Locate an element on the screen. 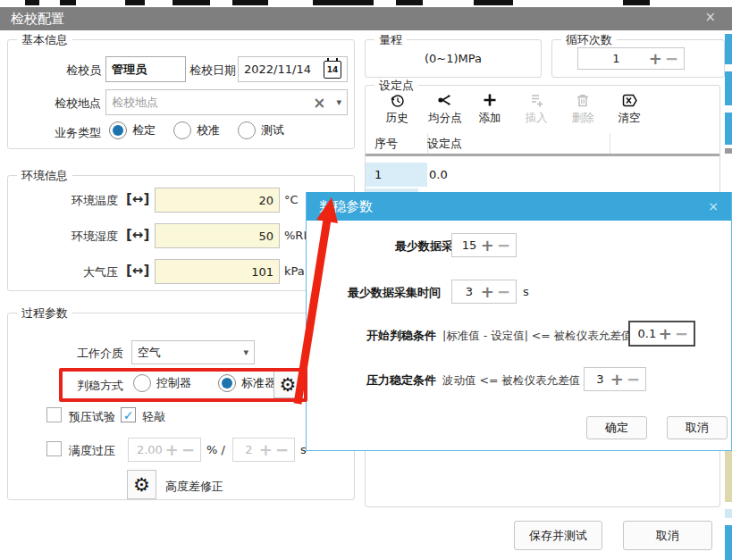  table-header-divider is located at coordinates (543, 155).